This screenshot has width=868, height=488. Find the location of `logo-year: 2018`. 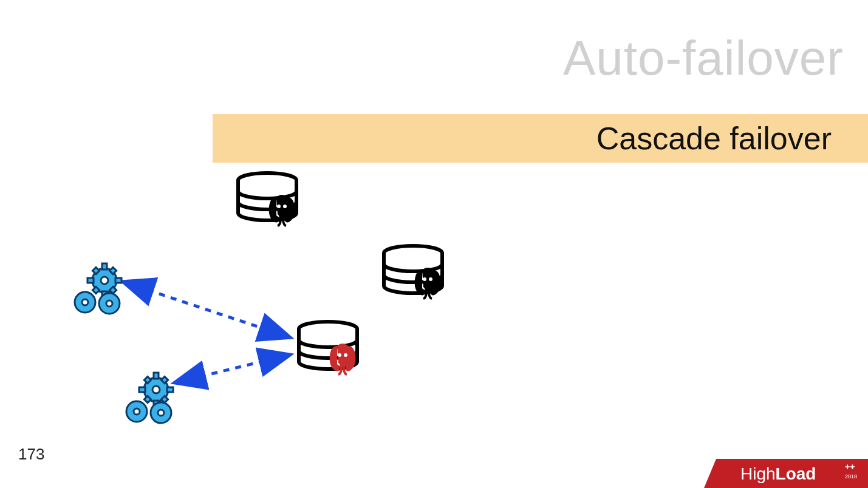

logo-year: 2018 is located at coordinates (851, 476).